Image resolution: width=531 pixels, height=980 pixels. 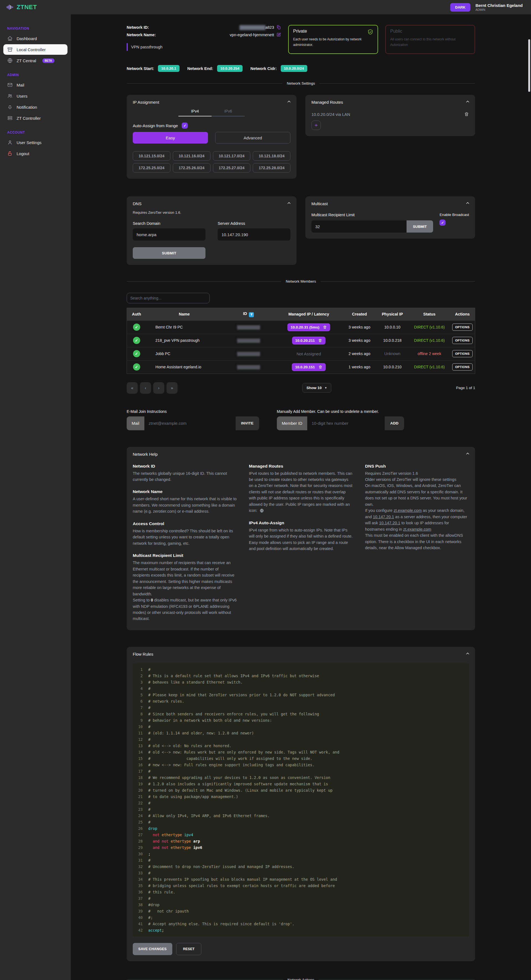 What do you see at coordinates (333, 40) in the screenshot?
I see `access-private-card: Private Each user needs to be Autorizati…` at bounding box center [333, 40].